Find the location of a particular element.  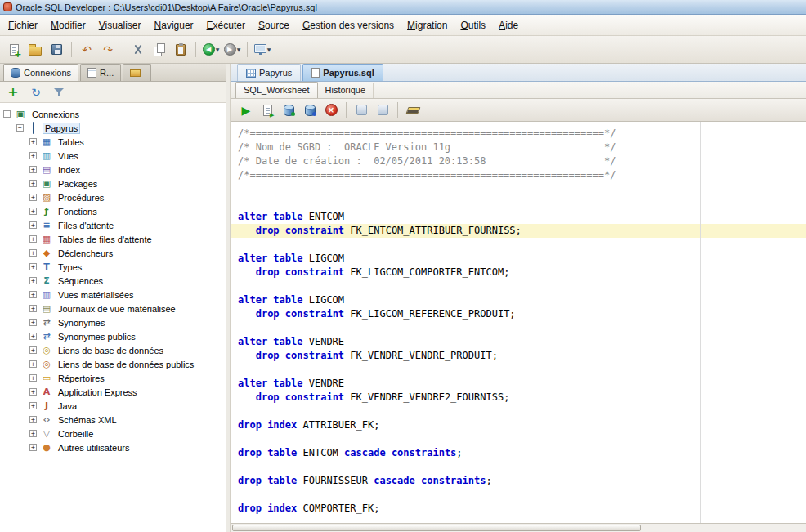

tree-item-autres-utilisateurs: +●Autres utilisateurs is located at coordinates (113, 448).